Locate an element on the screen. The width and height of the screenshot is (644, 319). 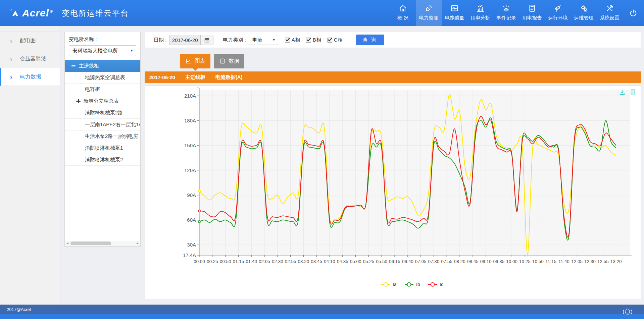
scrollbar-track is located at coordinates (103, 244).